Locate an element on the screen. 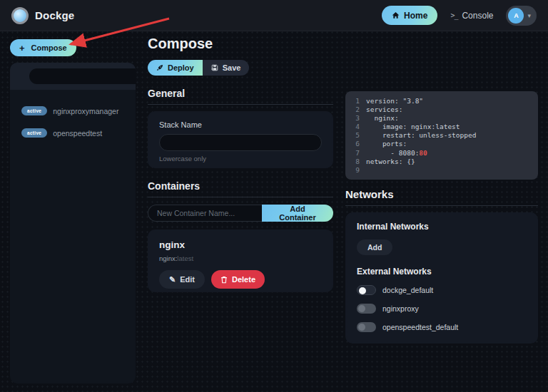 This screenshot has width=548, height=392. new-container-input is located at coordinates (205, 213).